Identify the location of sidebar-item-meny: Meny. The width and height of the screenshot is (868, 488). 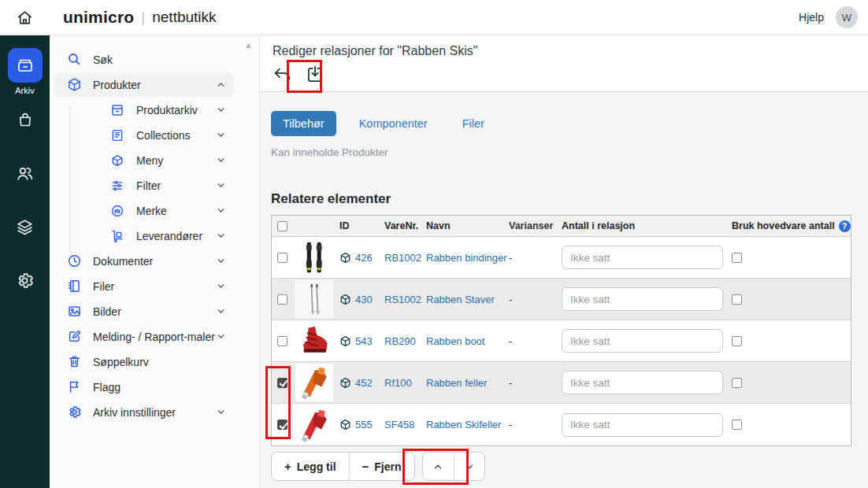
(143, 161).